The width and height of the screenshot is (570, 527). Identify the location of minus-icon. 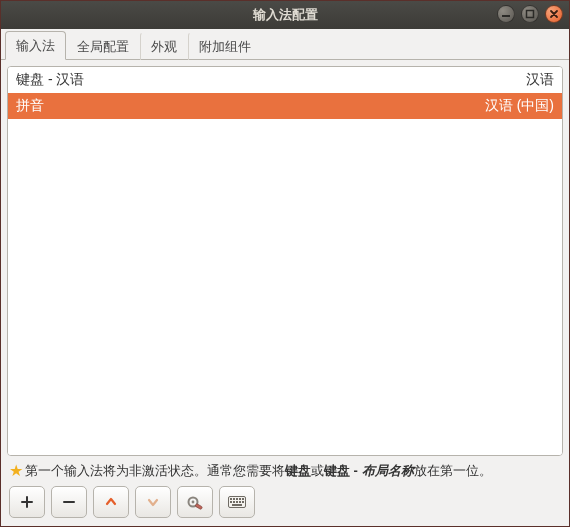
(69, 502).